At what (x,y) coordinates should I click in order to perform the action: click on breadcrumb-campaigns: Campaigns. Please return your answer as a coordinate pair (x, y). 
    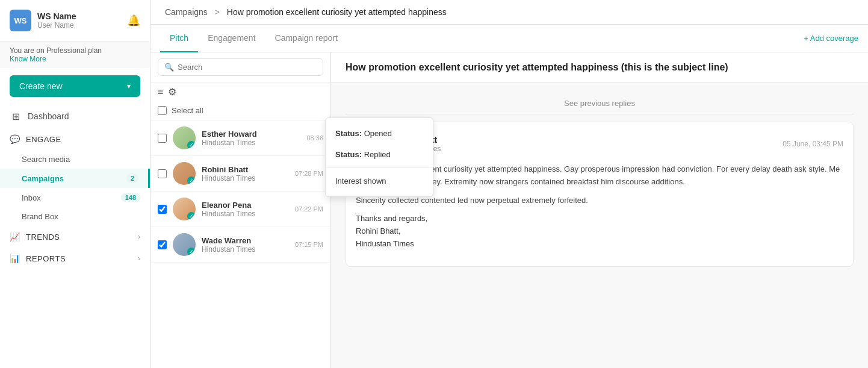
    Looking at the image, I should click on (187, 12).